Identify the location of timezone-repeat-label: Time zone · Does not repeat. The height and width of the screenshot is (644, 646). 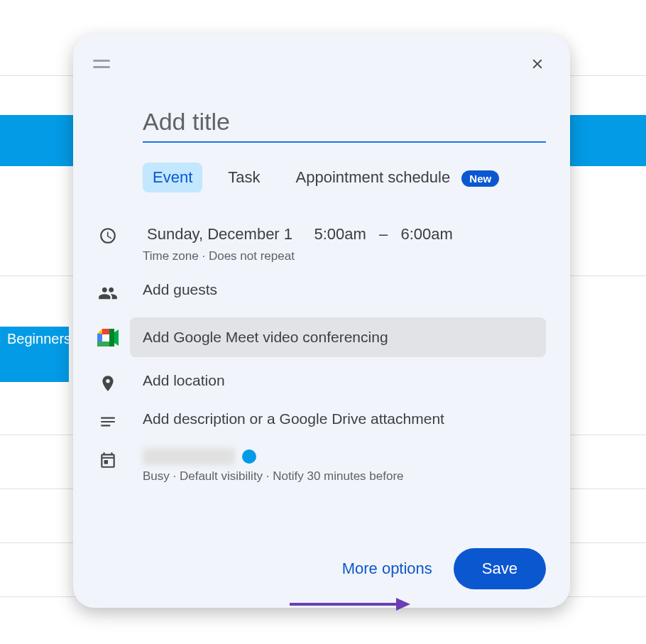
(344, 256).